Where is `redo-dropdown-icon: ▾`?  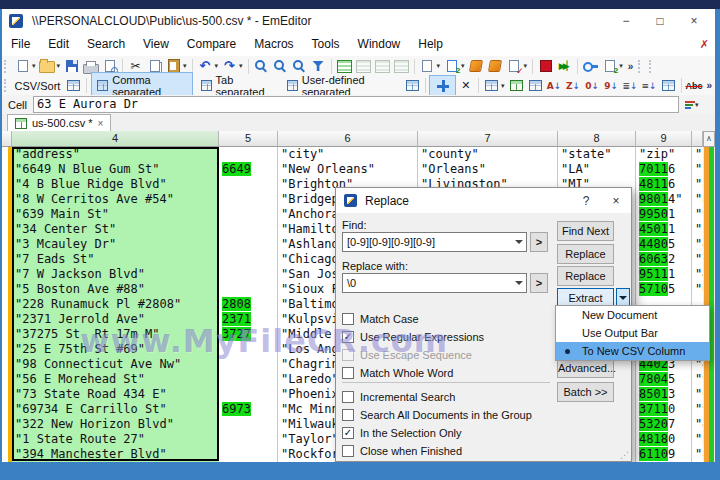
redo-dropdown-icon: ▾ is located at coordinates (241, 66).